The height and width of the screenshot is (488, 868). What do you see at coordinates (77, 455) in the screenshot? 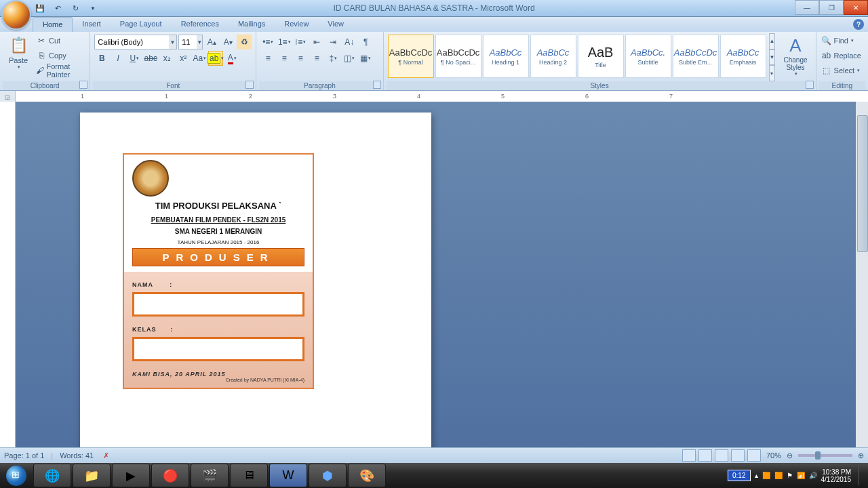
I see `status-words: Words: 41` at bounding box center [77, 455].